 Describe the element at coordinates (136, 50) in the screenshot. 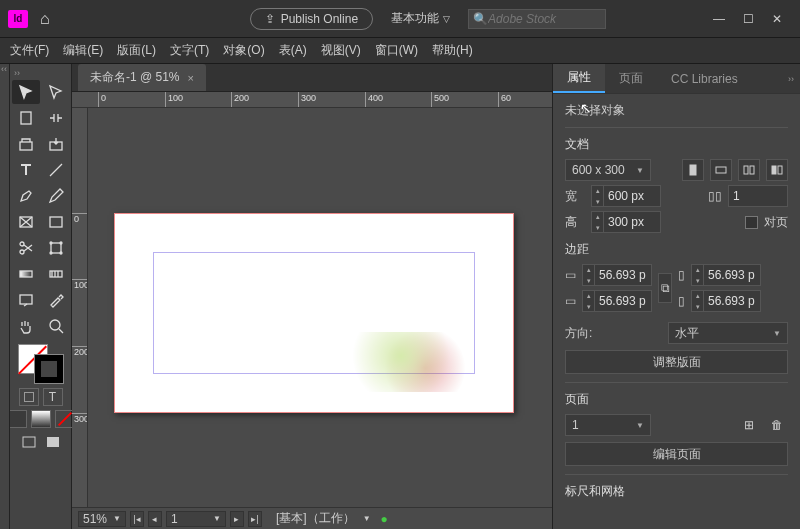

I see `menu-layout: 版面(L)` at that location.